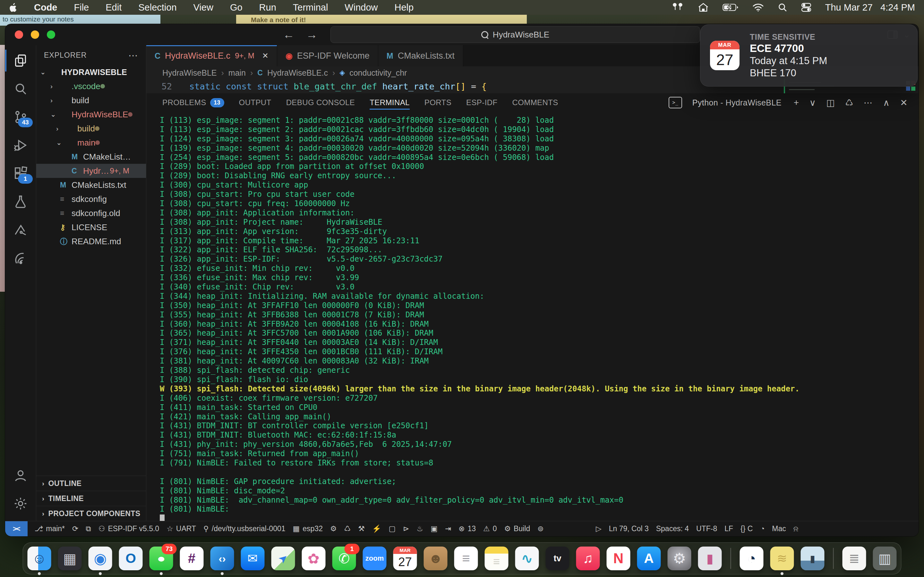  I want to click on menu-bar-clock: Thu Mar 27 4:24 PM, so click(870, 8).